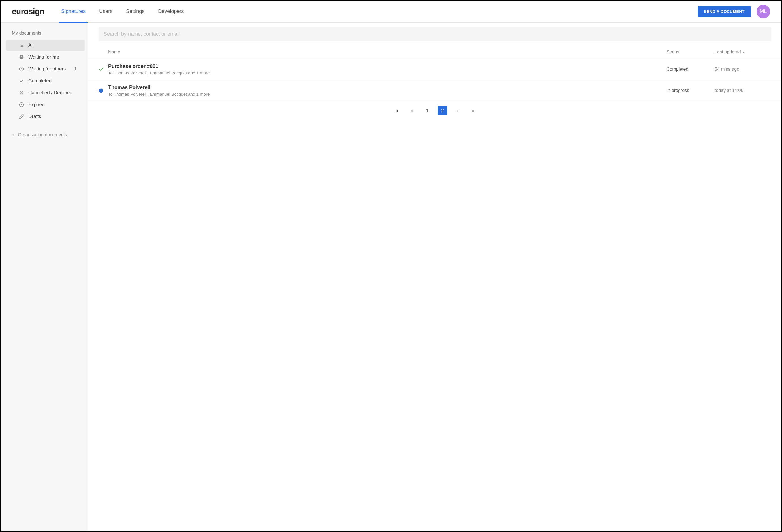 The width and height of the screenshot is (782, 532). What do you see at coordinates (46, 57) in the screenshot?
I see `sidebar-item-waiting-for-me: Waiting for me` at bounding box center [46, 57].